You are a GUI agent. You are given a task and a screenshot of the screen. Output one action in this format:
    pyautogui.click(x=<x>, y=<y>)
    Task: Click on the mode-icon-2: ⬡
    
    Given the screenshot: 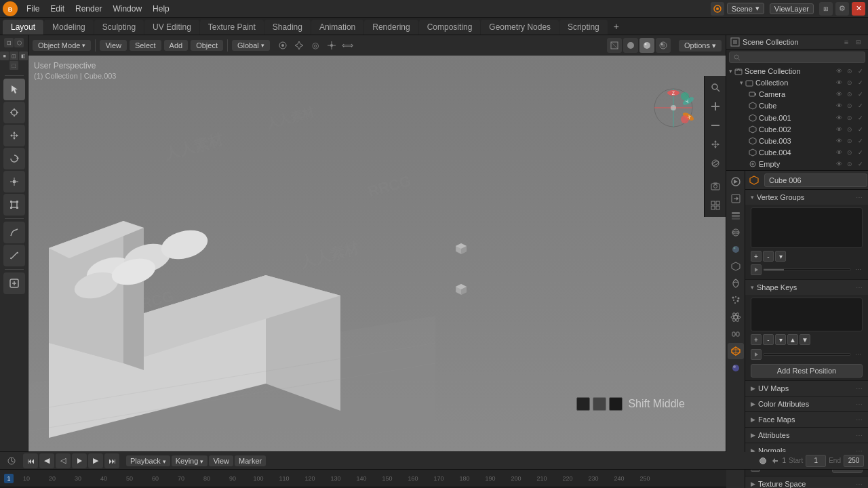 What is the action you would take?
    pyautogui.click(x=19, y=43)
    